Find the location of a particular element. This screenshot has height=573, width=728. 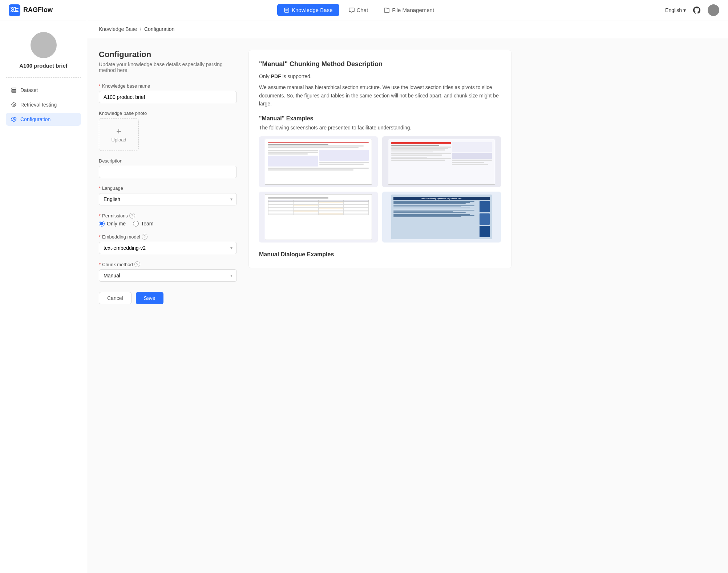

chat-nav-icon is located at coordinates (352, 10).